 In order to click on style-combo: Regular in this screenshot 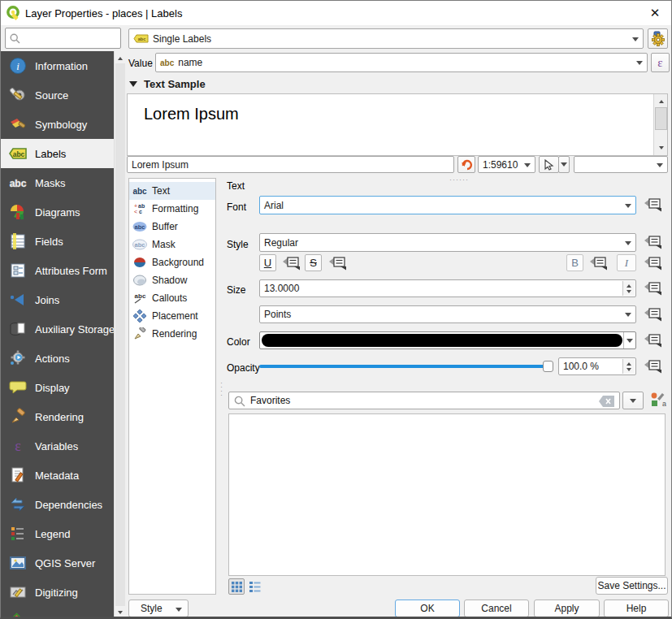, I will do `click(448, 242)`.